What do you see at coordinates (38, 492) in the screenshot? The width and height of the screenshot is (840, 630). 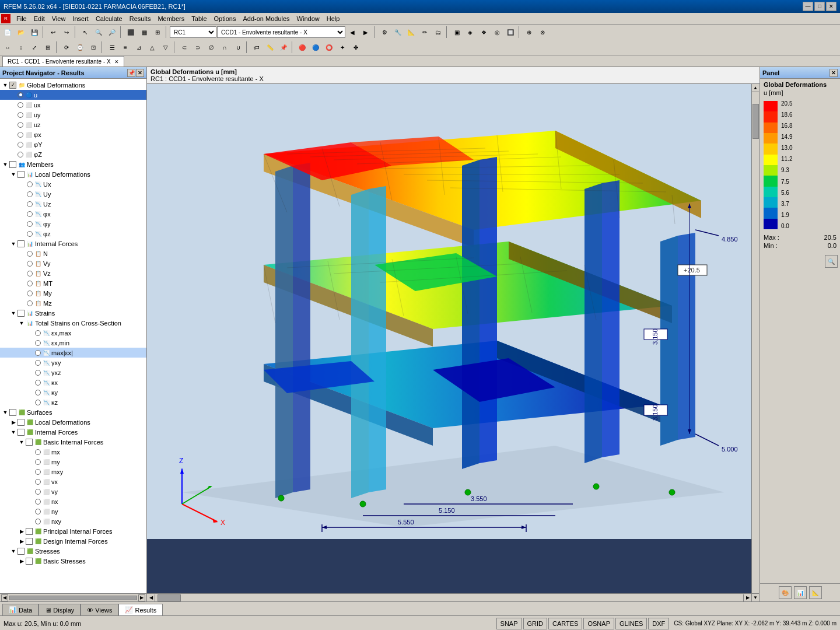 I see `radio-s-vy` at bounding box center [38, 492].